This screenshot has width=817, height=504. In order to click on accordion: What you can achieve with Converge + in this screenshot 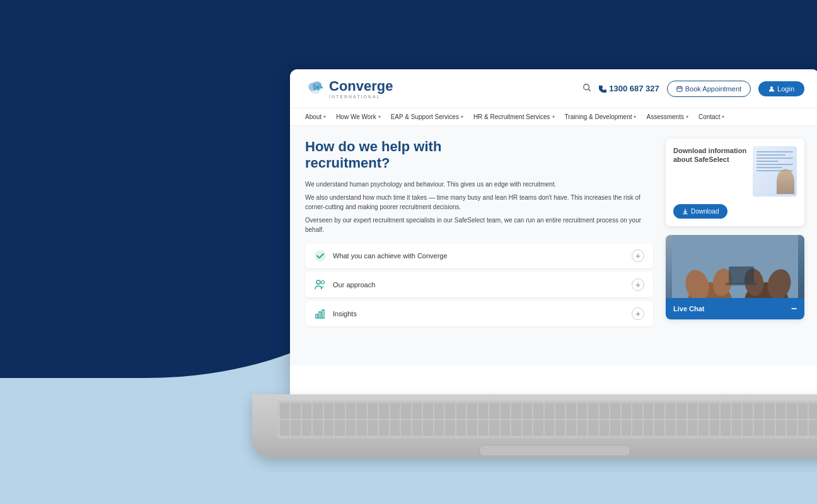, I will do `click(479, 285)`.